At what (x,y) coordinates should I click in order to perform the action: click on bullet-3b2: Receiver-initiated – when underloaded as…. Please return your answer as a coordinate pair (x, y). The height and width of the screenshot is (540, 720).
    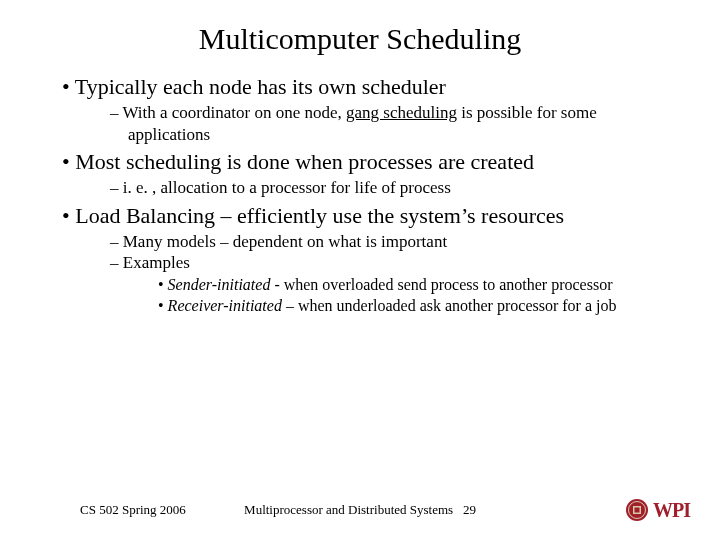
    Looking at the image, I should click on (419, 306).